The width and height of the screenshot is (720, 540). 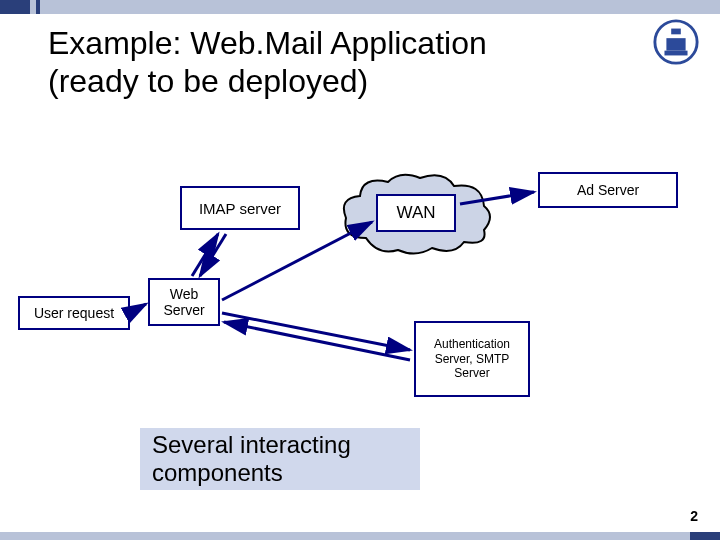 I want to click on title-line-2: (ready to be deployed), so click(x=208, y=81).